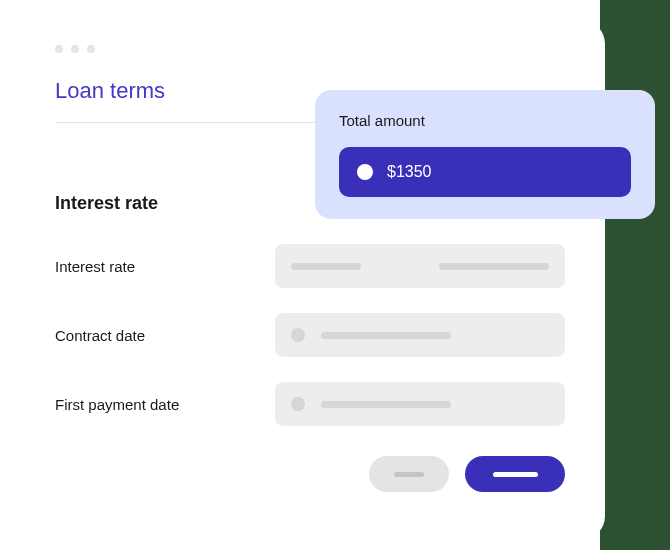 The image size is (670, 550). What do you see at coordinates (410, 172) in the screenshot?
I see `total-amount-text: $1350` at bounding box center [410, 172].